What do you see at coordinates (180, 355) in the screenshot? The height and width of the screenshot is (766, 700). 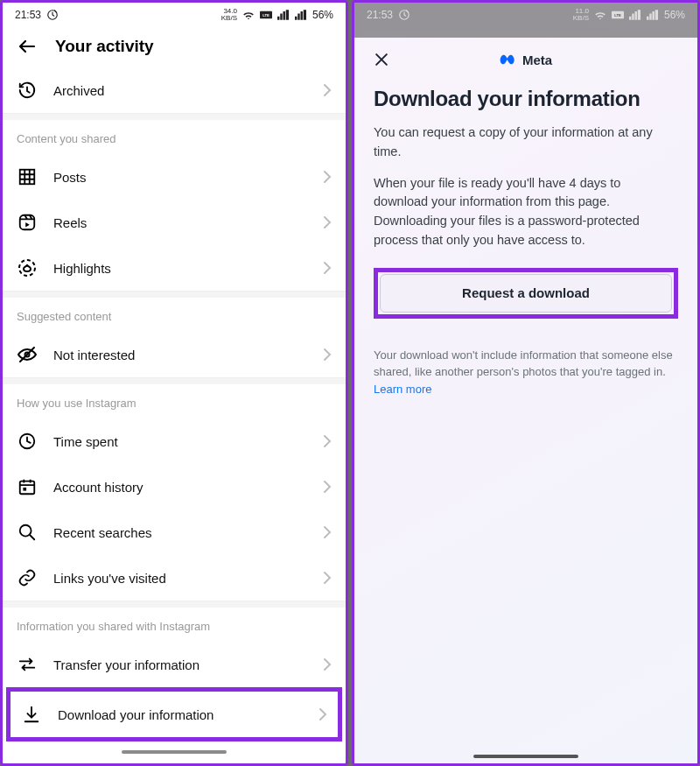 I see `item-label: Not interested` at bounding box center [180, 355].